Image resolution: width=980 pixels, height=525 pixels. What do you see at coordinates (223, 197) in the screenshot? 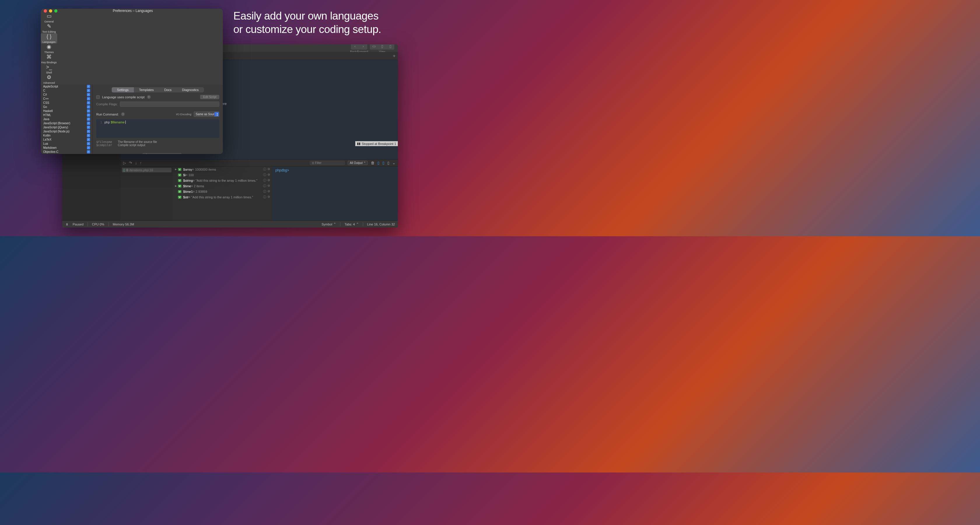
I see `variable-row: V$str = "Add this string to the array 1 …` at bounding box center [223, 197].